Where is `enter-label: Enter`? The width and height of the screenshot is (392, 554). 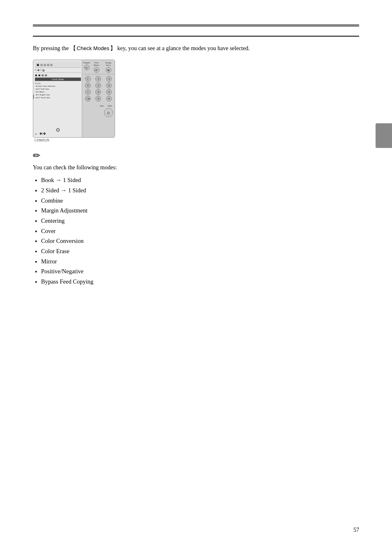
enter-label: Enter is located at coordinates (110, 106).